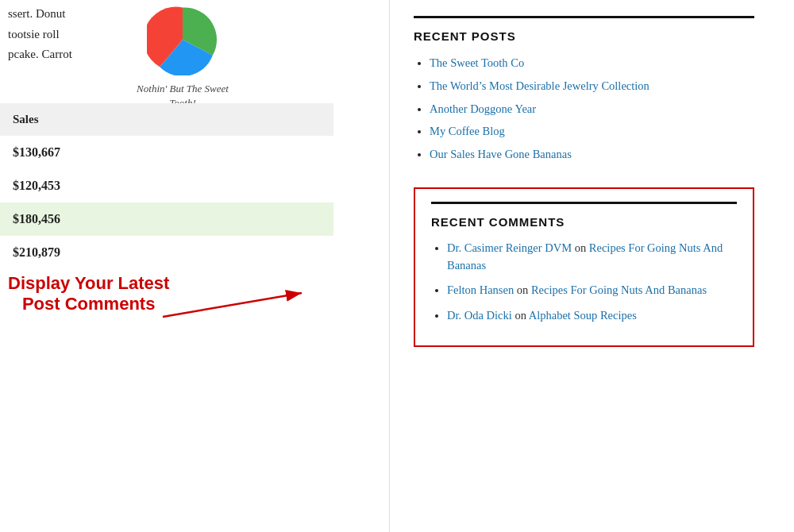 The image size is (794, 532). What do you see at coordinates (183, 92) in the screenshot?
I see `chart-caption: Nothin' But The Sweet Tooth!` at bounding box center [183, 92].